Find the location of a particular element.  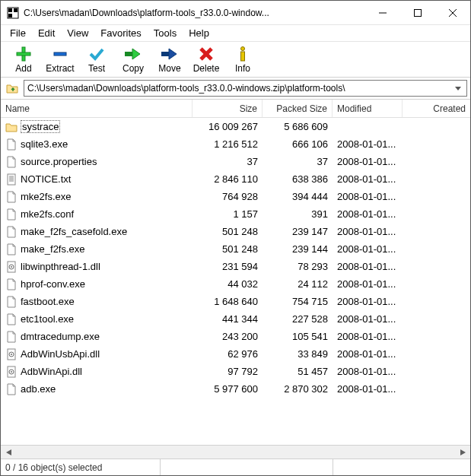

column-created: Created is located at coordinates (437, 108).